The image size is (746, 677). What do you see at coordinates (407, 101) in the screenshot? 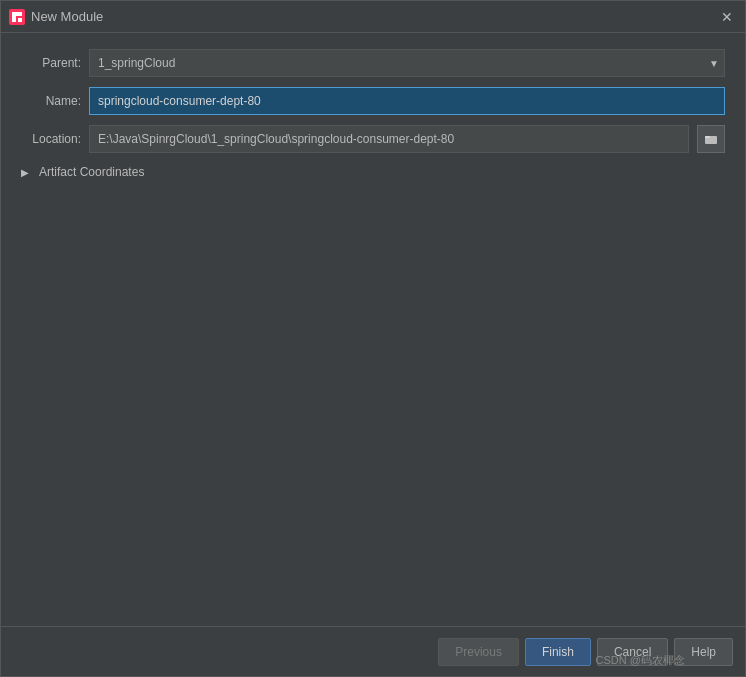
I see `name-input` at bounding box center [407, 101].